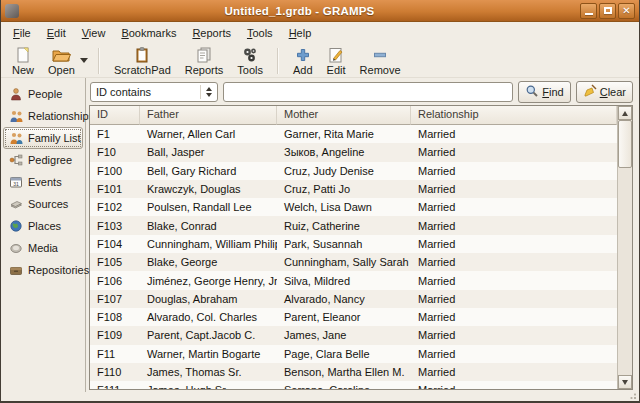 This screenshot has height=403, width=640. Describe the element at coordinates (380, 55) in the screenshot. I see `minus-icon` at that location.